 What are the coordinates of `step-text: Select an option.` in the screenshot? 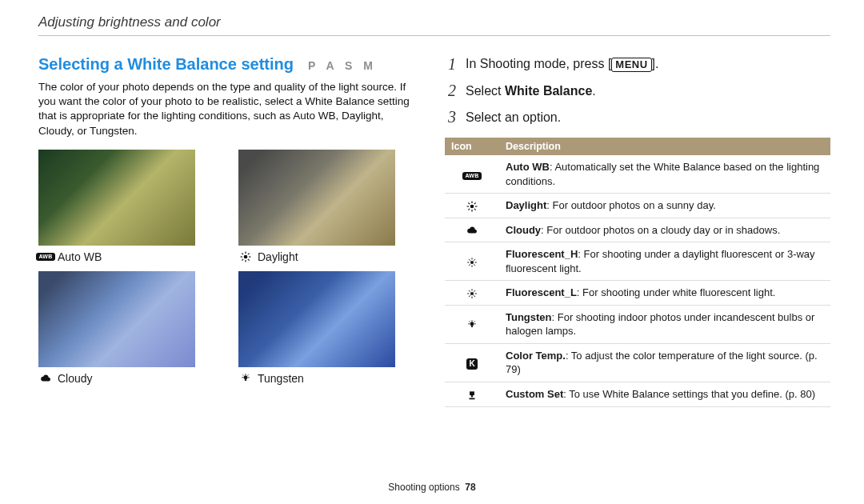 It's located at (514, 118).